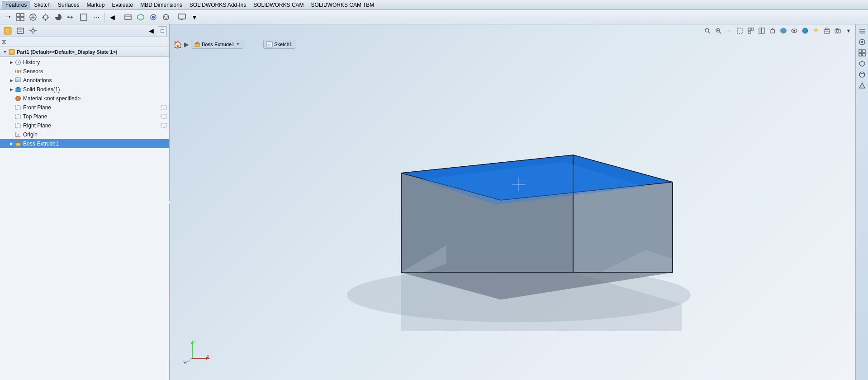 This screenshot has height=380, width=868. I want to click on view-scene-btn, so click(827, 31).